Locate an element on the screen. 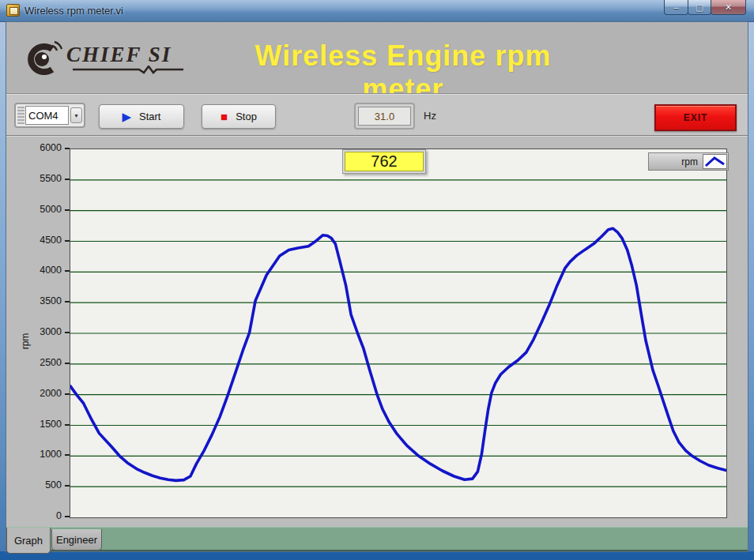 Image resolution: width=754 pixels, height=560 pixels. plot-legend: rpm is located at coordinates (688, 161).